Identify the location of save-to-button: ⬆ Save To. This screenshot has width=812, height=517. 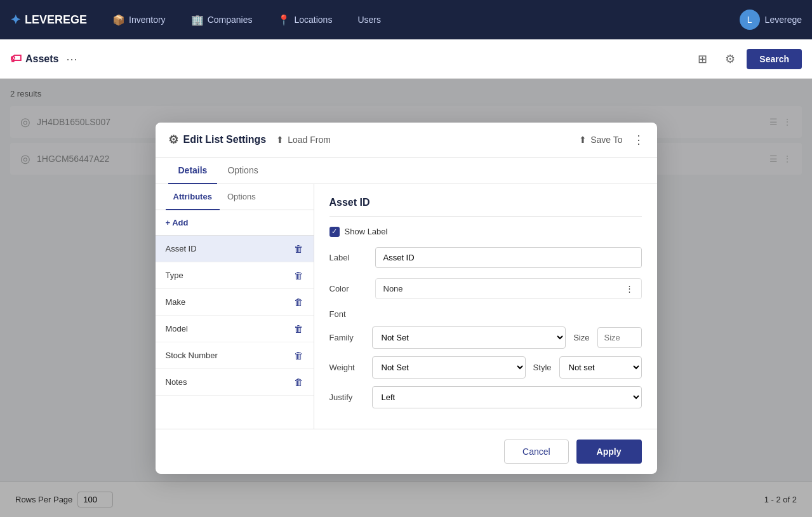
(601, 140).